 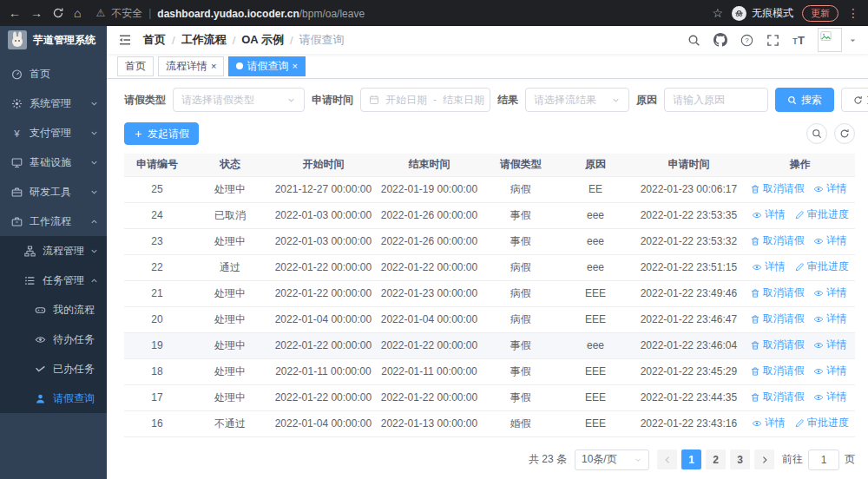 What do you see at coordinates (231, 267) in the screenshot?
I see `cell-status: 通过` at bounding box center [231, 267].